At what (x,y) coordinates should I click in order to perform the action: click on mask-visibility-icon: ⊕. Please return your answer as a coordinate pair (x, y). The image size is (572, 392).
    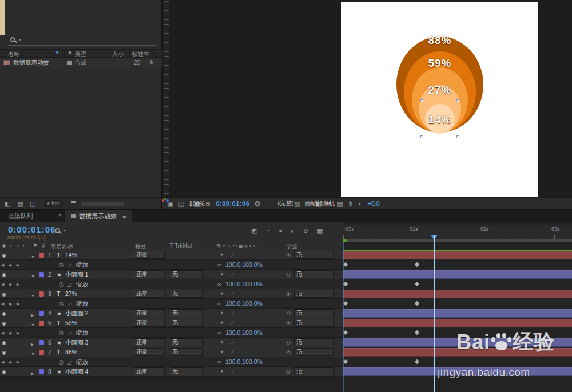
    Looking at the image, I should click on (208, 203).